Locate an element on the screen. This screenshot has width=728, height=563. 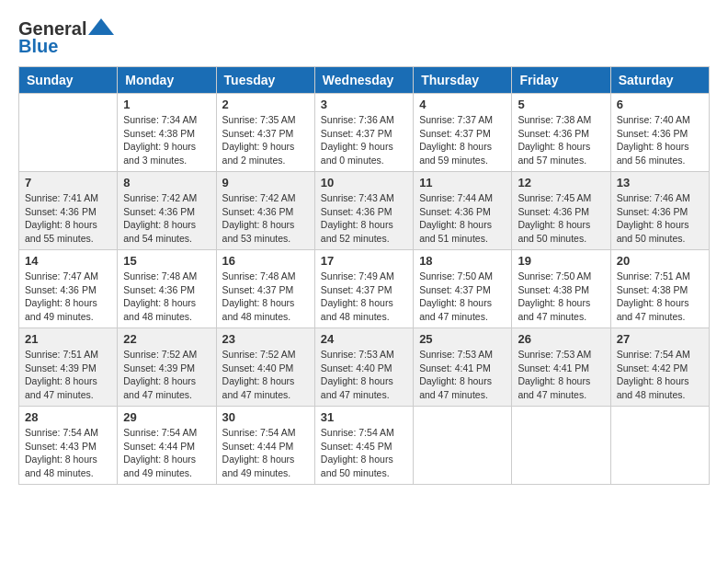
calendar-cell: 10Sunrise: 7:43 AMSunset: 4:36 PMDayligh… is located at coordinates (364, 212).